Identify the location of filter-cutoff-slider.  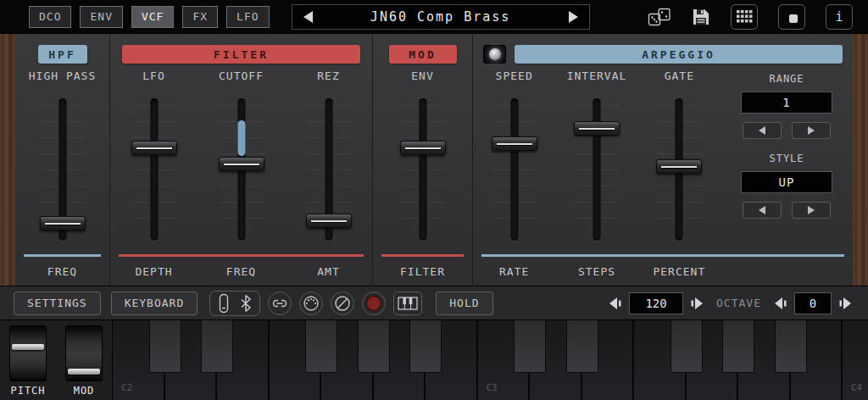
(242, 169).